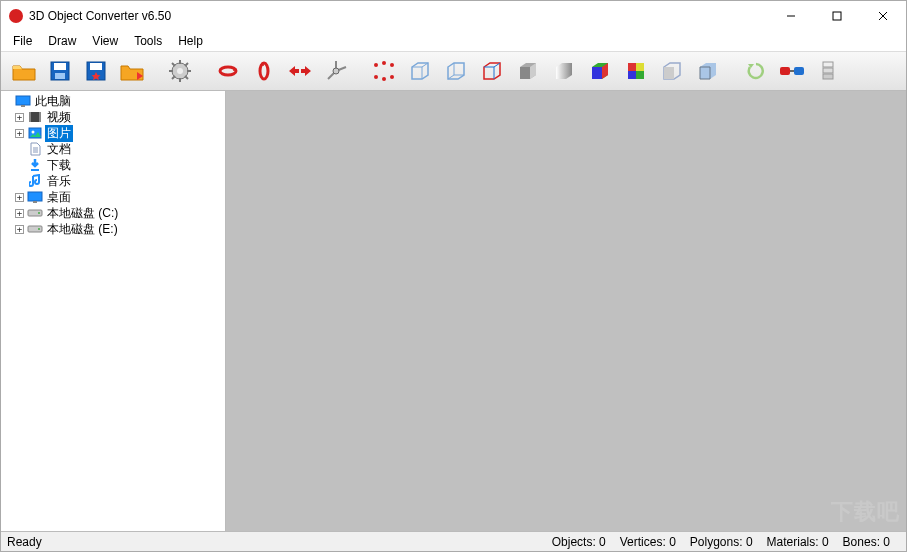  Describe the element at coordinates (600, 71) in the screenshot. I see `shade-colored-button` at that location.